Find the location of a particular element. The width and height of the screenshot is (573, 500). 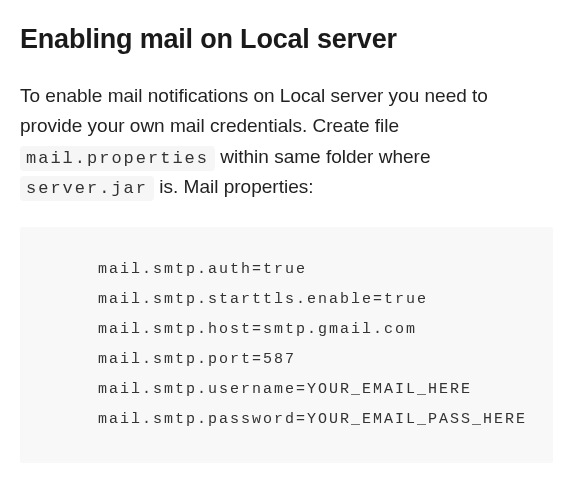

text-segment: is. Mail properties: is located at coordinates (234, 186).